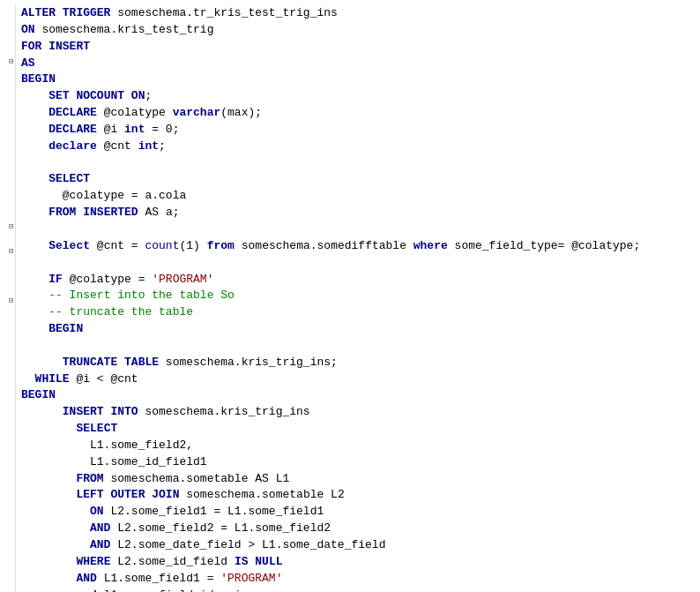 The image size is (700, 592). Describe the element at coordinates (242, 113) in the screenshot. I see `code-token-plain: (max);` at that location.